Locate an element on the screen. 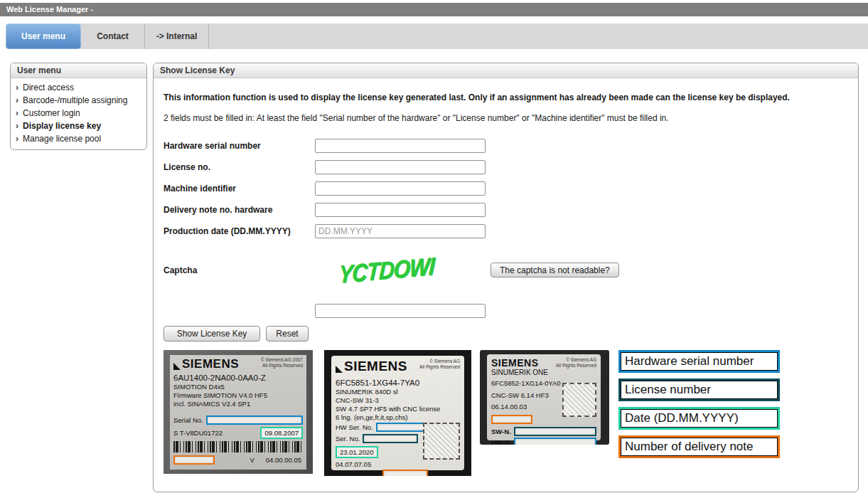 This screenshot has width=868, height=503. copyright-text: © Siemens AG 2007 All Rights Reserved is located at coordinates (282, 363).